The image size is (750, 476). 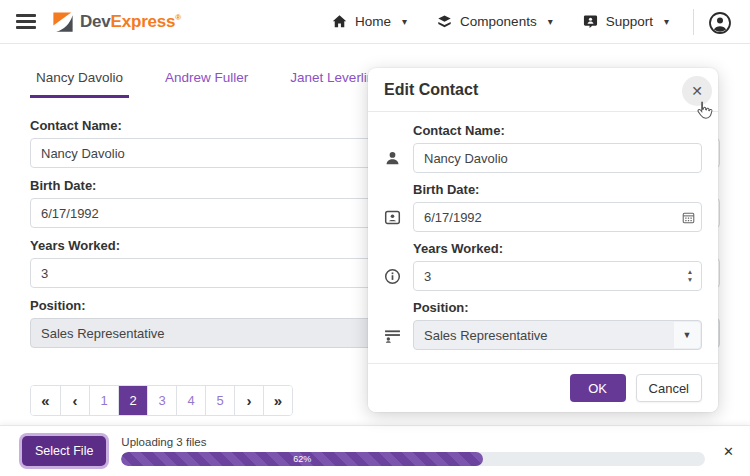 What do you see at coordinates (431, 90) in the screenshot?
I see `modal-title: Edit Contact` at bounding box center [431, 90].